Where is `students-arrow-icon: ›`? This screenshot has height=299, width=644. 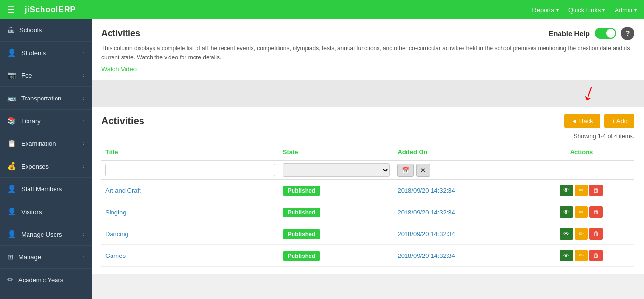
students-arrow-icon: › is located at coordinates (84, 53).